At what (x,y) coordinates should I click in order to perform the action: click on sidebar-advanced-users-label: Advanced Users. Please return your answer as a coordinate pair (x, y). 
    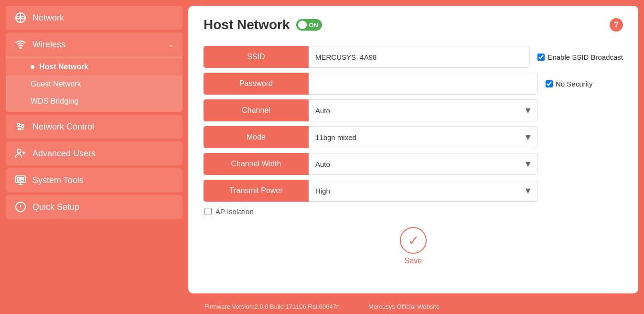
    Looking at the image, I should click on (103, 154).